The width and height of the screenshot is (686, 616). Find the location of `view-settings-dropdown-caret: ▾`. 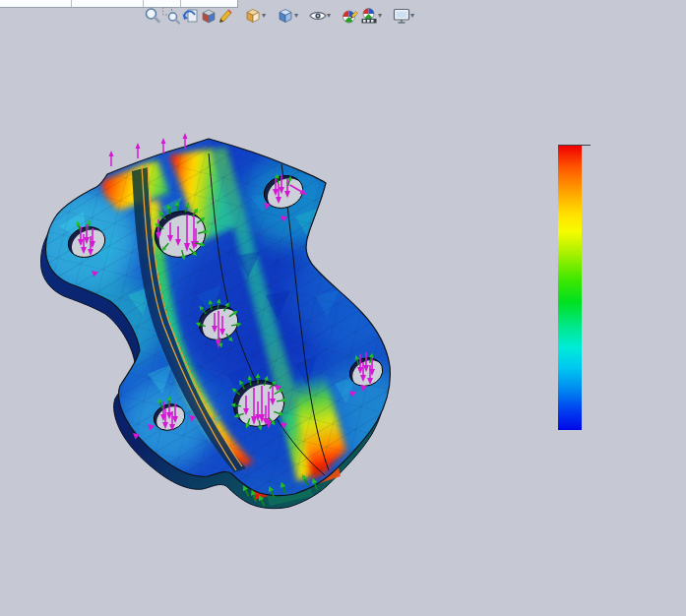

view-settings-dropdown-caret: ▾ is located at coordinates (413, 16).